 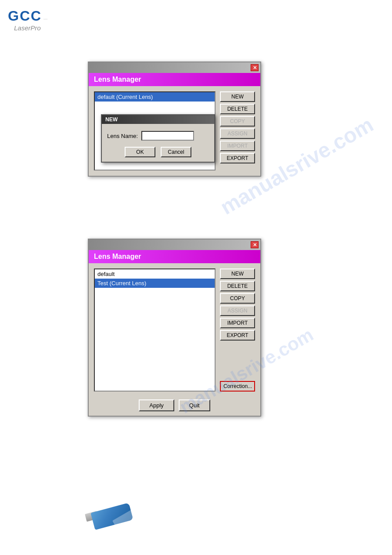 I want to click on dialog1: ✕ Lens Manager default (Current Lens) NE…, so click(x=175, y=119).